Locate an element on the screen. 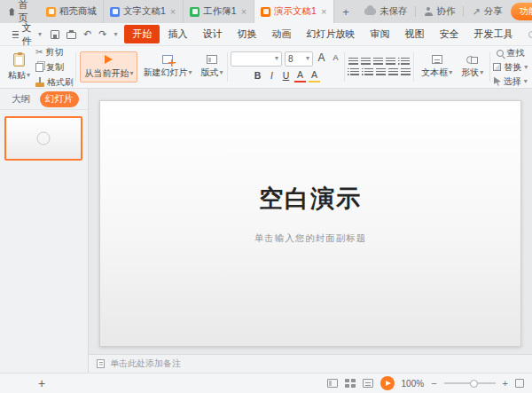  slides-tab: 幻灯片 is located at coordinates (59, 99).